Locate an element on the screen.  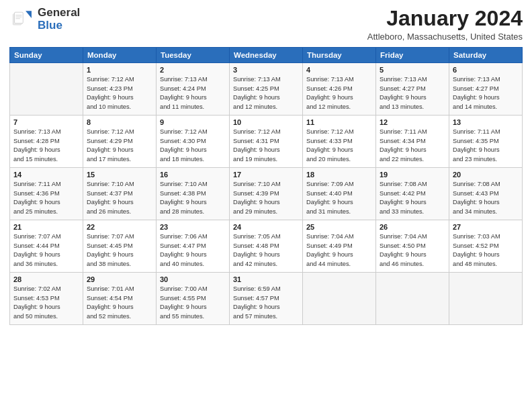
day-info: Sunrise: 7:10 AMSunset: 4:37 PMDaylight:… is located at coordinates (120, 198).